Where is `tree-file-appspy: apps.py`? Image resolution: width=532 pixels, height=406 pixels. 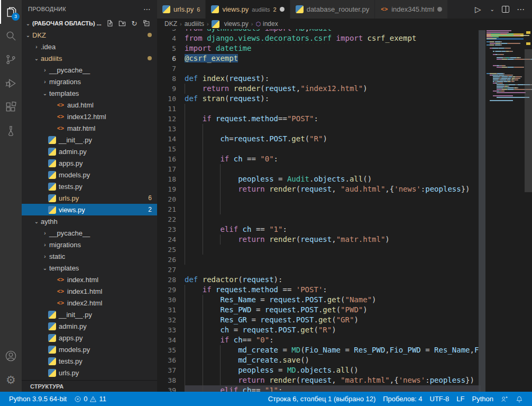 tree-file-appspy: apps.py is located at coordinates (89, 338).